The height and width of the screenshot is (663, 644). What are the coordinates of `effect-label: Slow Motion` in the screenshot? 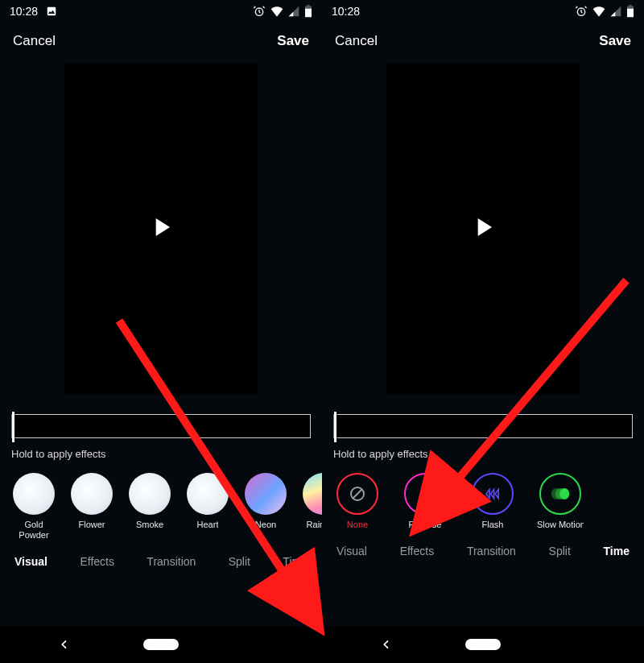 It's located at (560, 525).